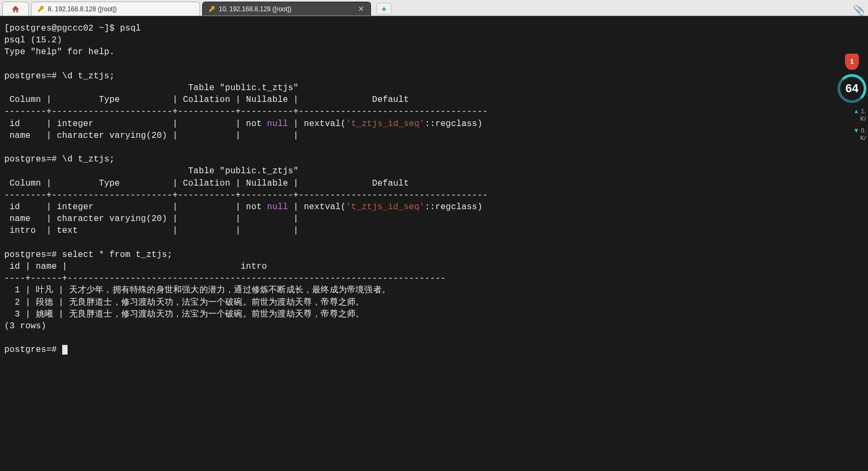 The height and width of the screenshot is (471, 868). What do you see at coordinates (857, 130) in the screenshot?
I see `arrow-down-icon: ▼` at bounding box center [857, 130].